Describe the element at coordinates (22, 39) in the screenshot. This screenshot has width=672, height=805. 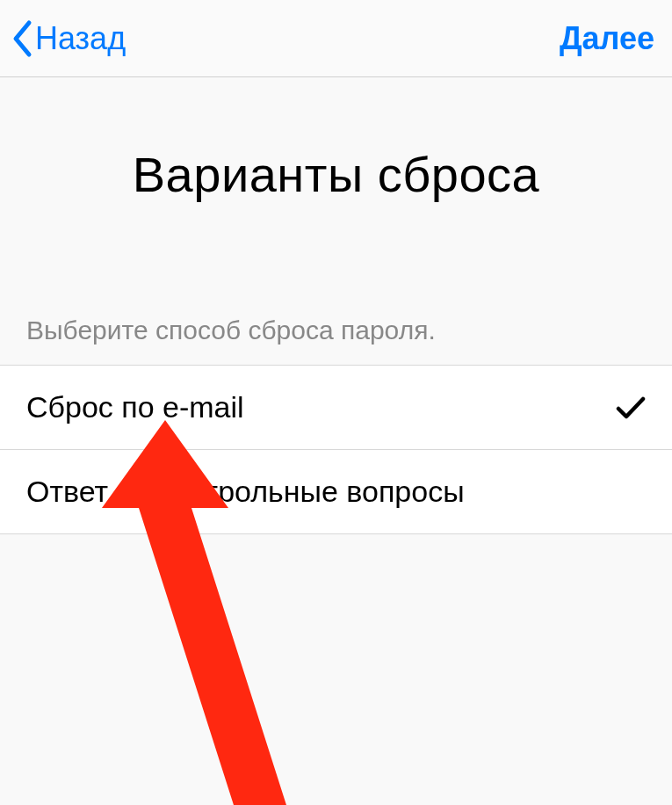
I see `chevron-left-icon` at that location.